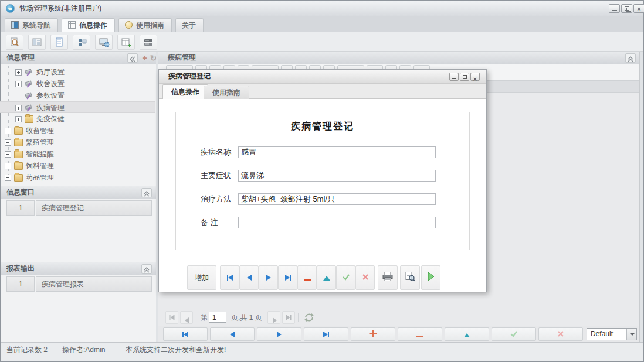 Image resolution: width=644 pixels, height=362 pixels. Describe the element at coordinates (249, 278) in the screenshot. I see `prev-record-button` at that location.